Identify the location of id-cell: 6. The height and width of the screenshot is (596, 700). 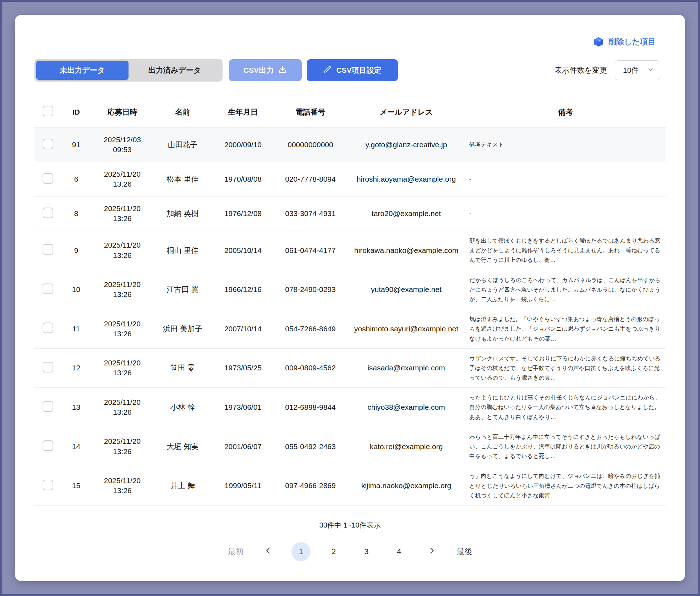
(76, 180).